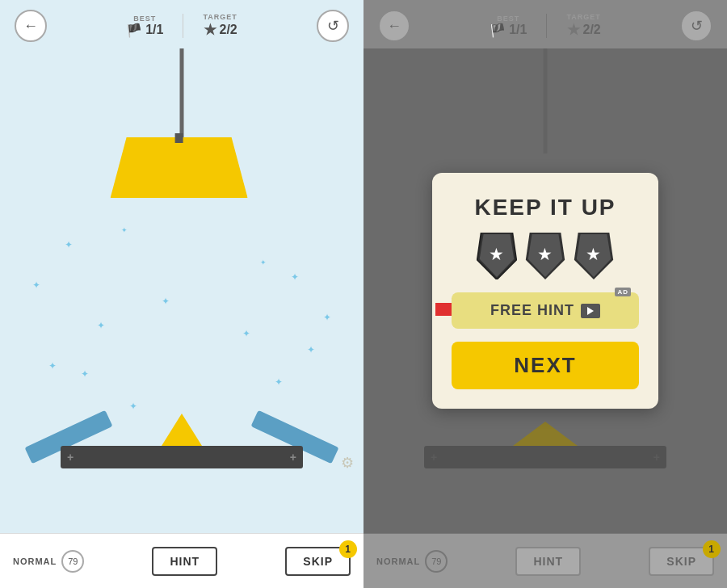 The height and width of the screenshot is (588, 727). I want to click on mode-text-left: NORMAL, so click(35, 561).